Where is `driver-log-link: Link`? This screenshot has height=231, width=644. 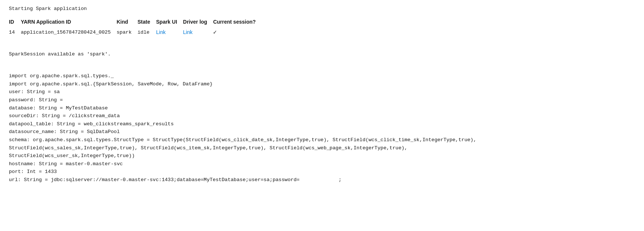
driver-log-link: Link is located at coordinates (188, 32).